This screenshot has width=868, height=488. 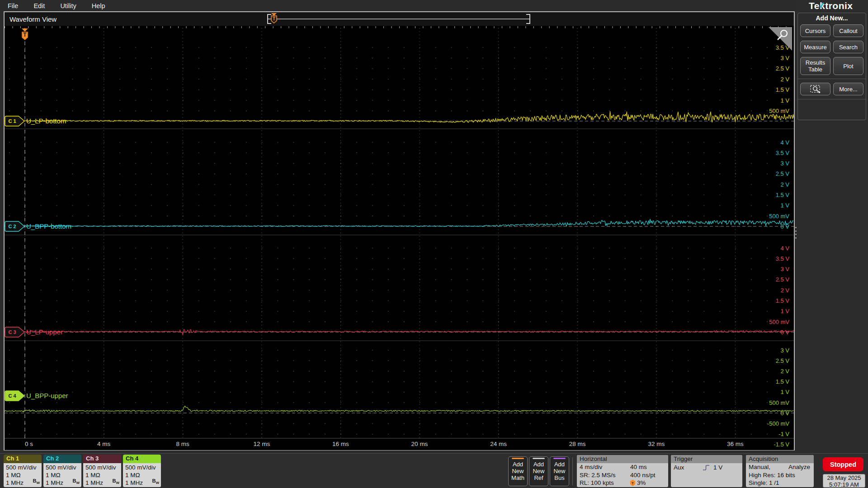 What do you see at coordinates (560, 458) in the screenshot?
I see `bus-accent` at bounding box center [560, 458].